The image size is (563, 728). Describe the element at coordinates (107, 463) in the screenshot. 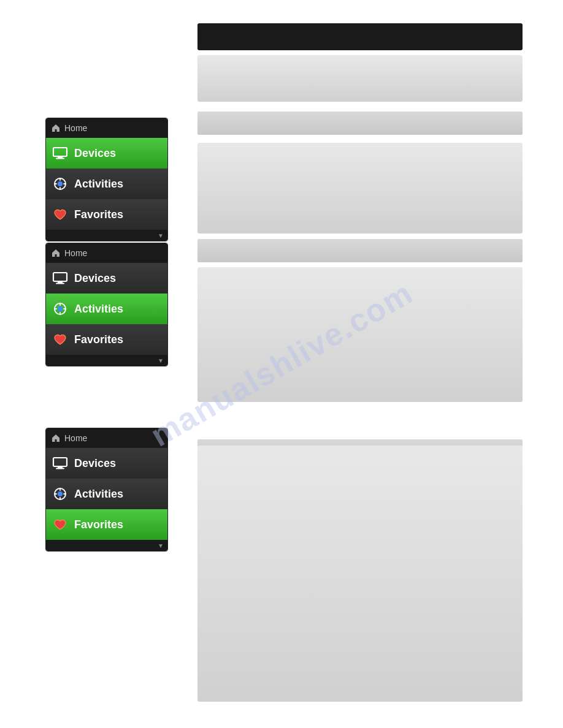

I see `menu-item-devices-3: Devices` at that location.